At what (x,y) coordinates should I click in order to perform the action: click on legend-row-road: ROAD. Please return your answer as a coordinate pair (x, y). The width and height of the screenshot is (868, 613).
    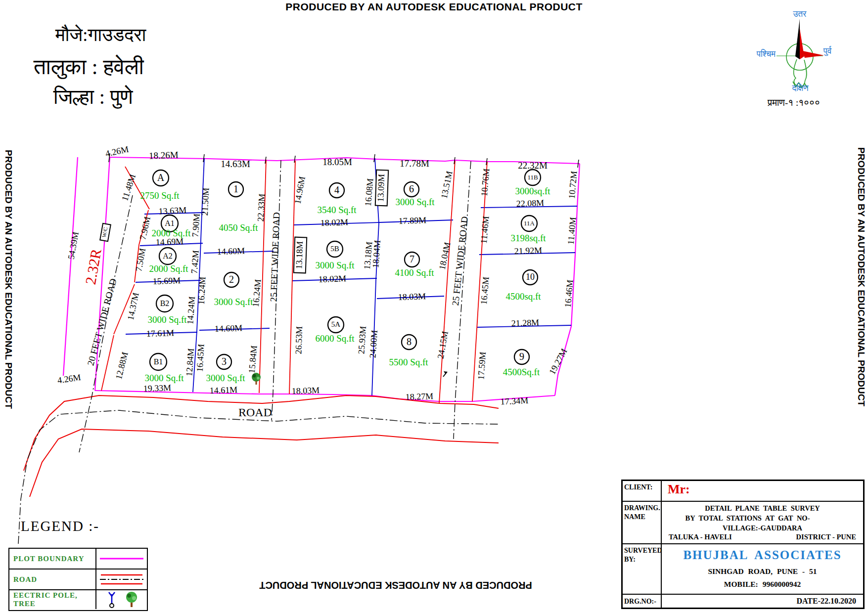
    Looking at the image, I should click on (78, 580).